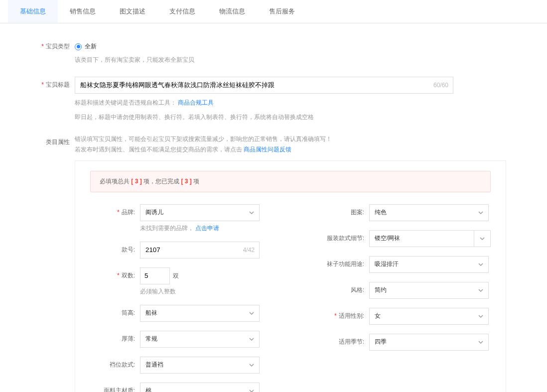  I want to click on select-function: 吸湿排汗, so click(429, 264).